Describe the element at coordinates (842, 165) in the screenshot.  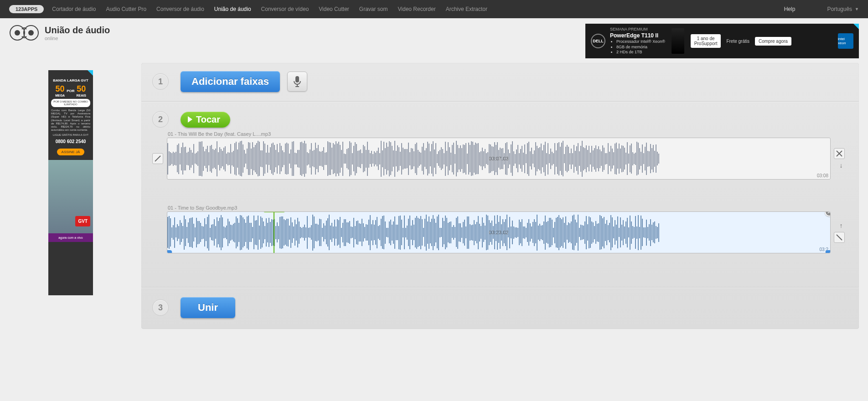
I see `track-1-move-down-button: ↓` at that location.